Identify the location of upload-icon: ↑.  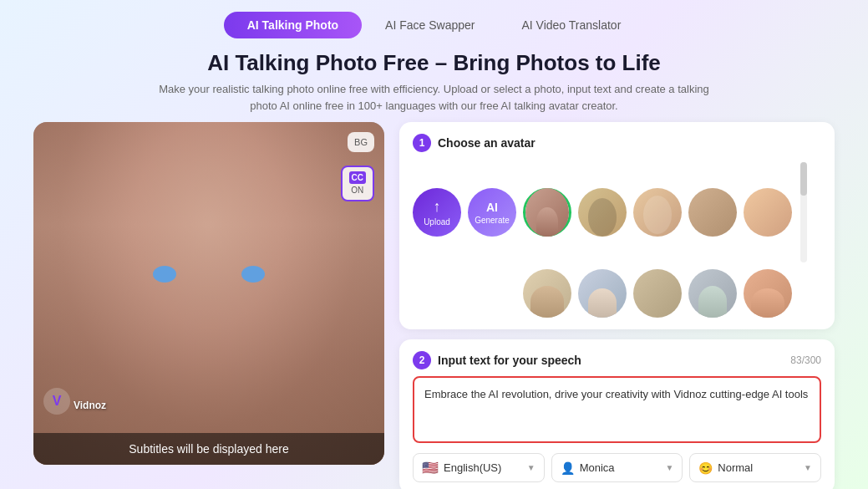
(438, 207).